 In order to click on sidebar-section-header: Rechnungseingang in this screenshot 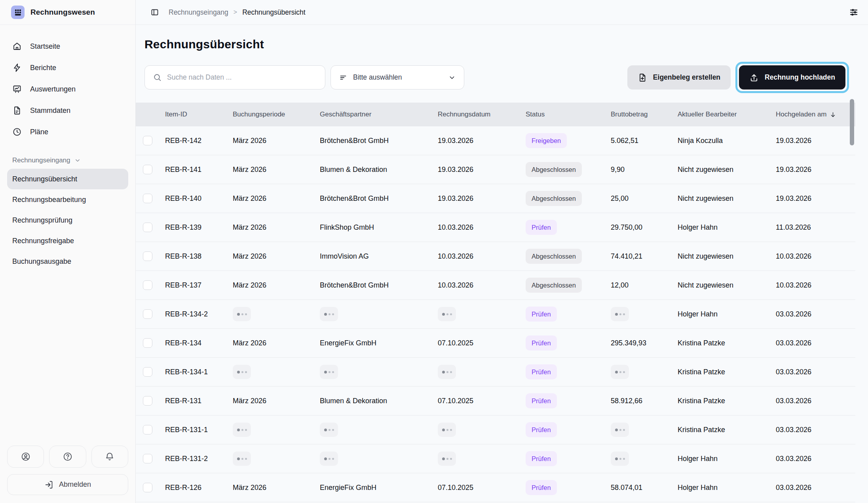, I will do `click(68, 160)`.